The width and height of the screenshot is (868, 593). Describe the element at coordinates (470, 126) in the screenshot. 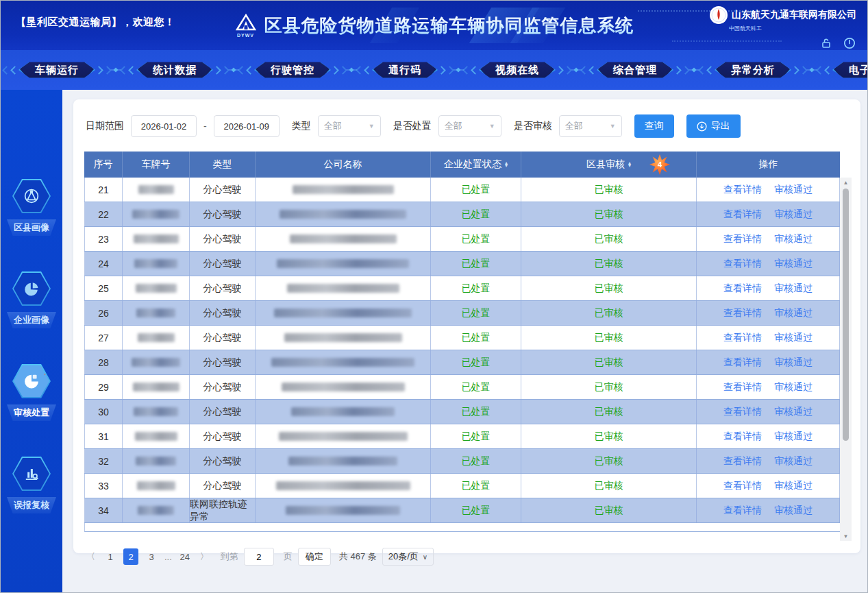

I see `disposed-select: 全部▼` at that location.